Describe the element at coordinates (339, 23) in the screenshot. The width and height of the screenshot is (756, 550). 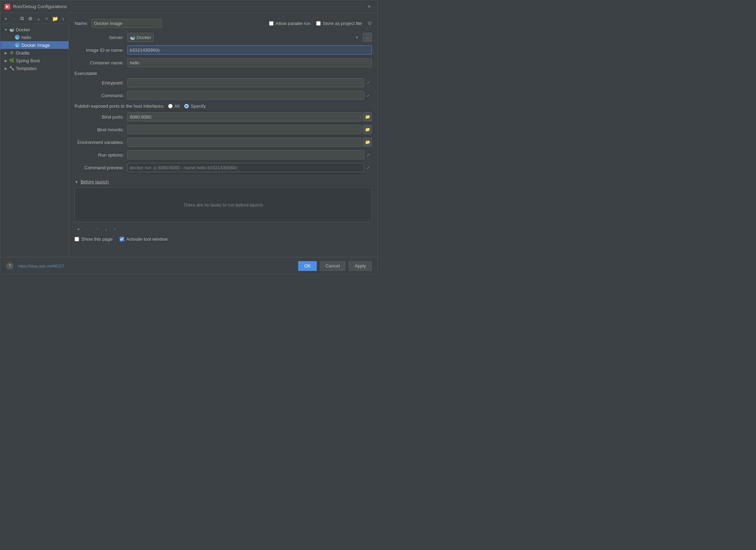
I see `store-project-label: Store as project file` at that location.